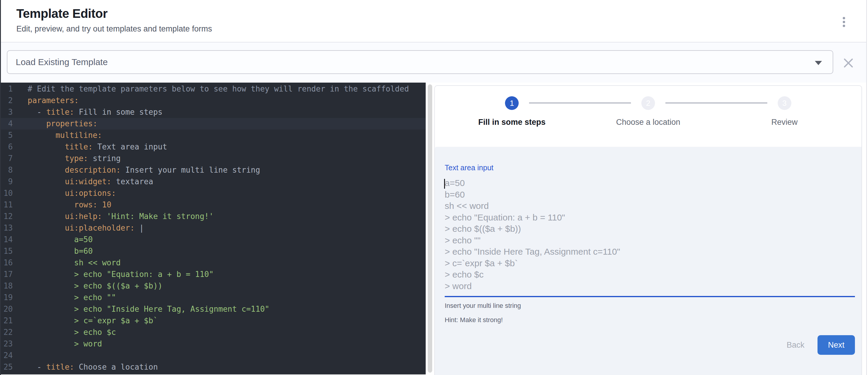  What do you see at coordinates (7, 355) in the screenshot?
I see `line-number: 24` at bounding box center [7, 355].